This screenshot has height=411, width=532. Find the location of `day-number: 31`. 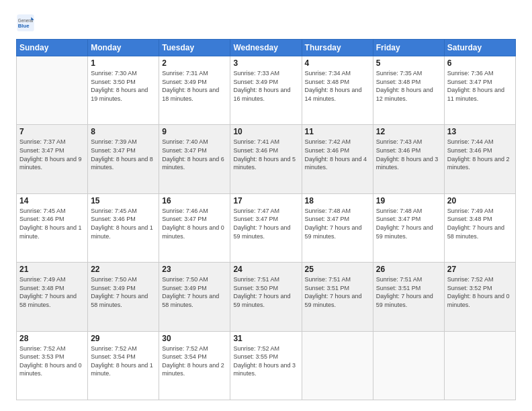

day-number: 31 is located at coordinates (266, 338).